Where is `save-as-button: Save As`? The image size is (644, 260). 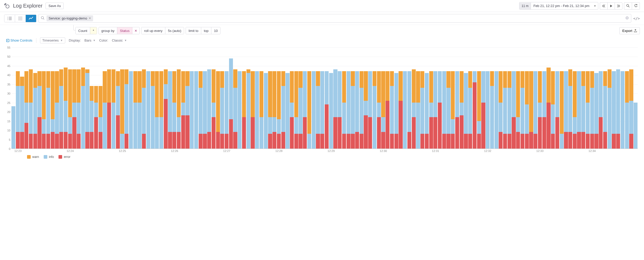
save-as-button: Save As is located at coordinates (55, 6).